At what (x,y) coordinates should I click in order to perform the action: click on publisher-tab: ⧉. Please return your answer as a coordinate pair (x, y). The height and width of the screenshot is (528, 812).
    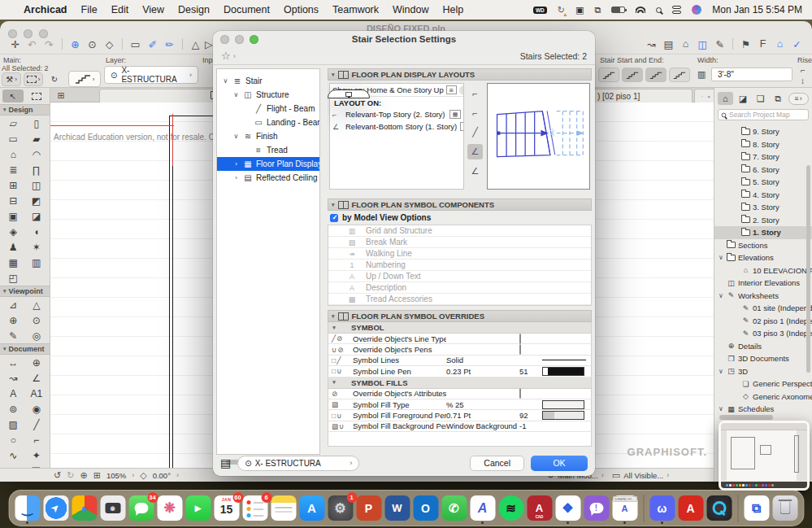
    Looking at the image, I should click on (779, 98).